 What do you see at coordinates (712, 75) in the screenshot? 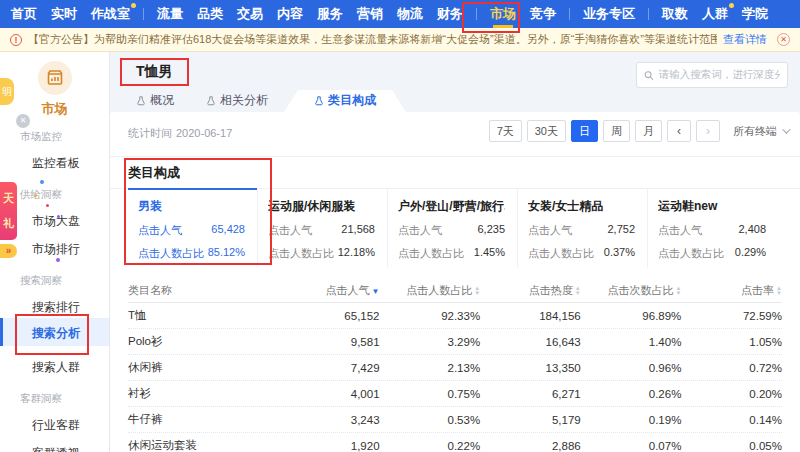
I see `search-input: 请输入搜索词，进行深度分析` at bounding box center [712, 75].